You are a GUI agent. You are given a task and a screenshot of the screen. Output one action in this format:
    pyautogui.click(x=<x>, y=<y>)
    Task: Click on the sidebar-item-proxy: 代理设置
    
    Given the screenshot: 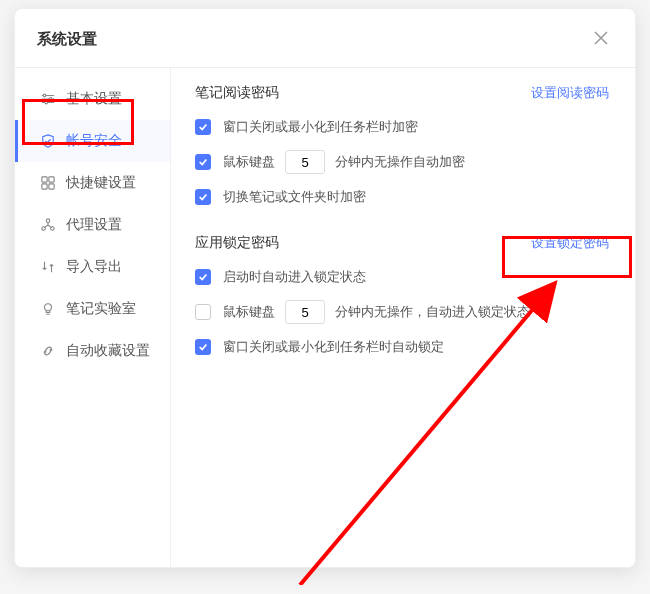 What is the action you would take?
    pyautogui.click(x=92, y=225)
    